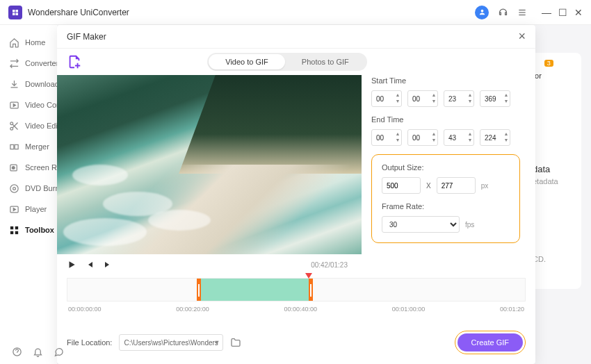 The image size is (591, 364). I want to click on sidebar-item-player: Player, so click(29, 209).